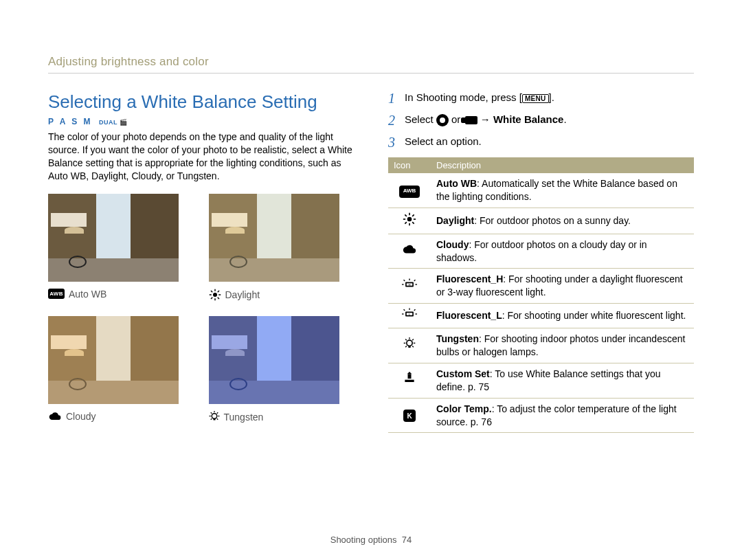 The height and width of the screenshot is (560, 742). Describe the element at coordinates (121, 370) in the screenshot. I see `wb-thumb-cloudy: Cloudy` at that location.